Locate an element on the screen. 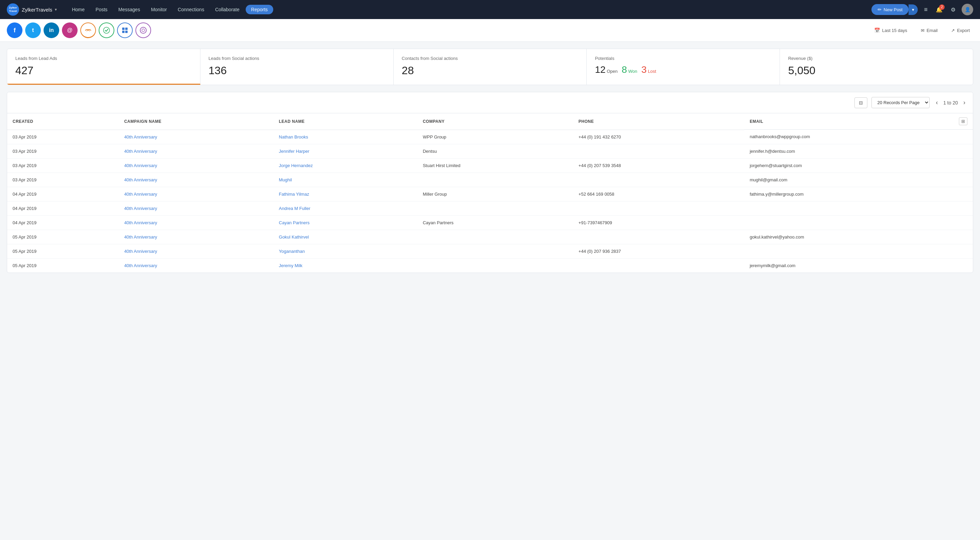 The width and height of the screenshot is (980, 540). cell-email-1: jennifer.h@dentsu.com is located at coordinates (858, 151).